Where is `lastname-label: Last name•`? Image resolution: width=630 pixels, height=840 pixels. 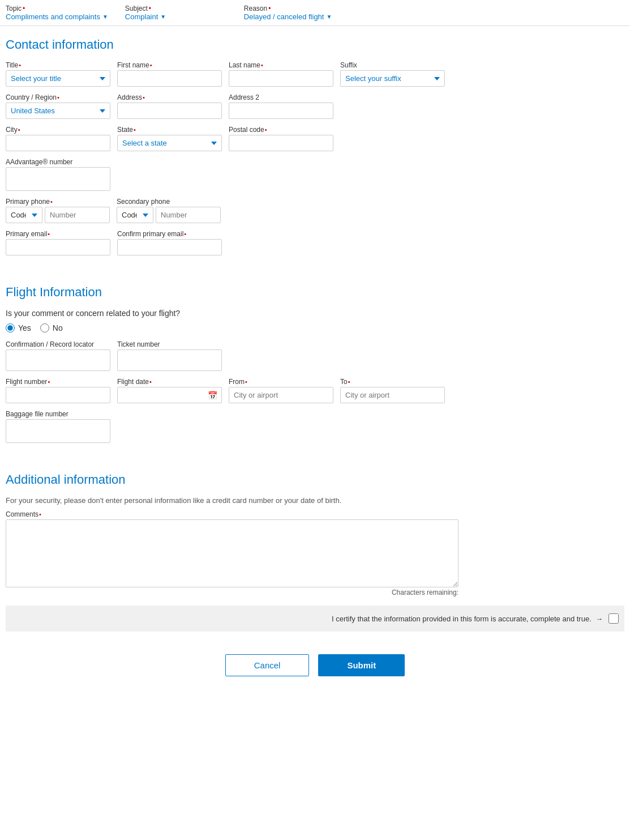 lastname-label: Last name• is located at coordinates (281, 65).